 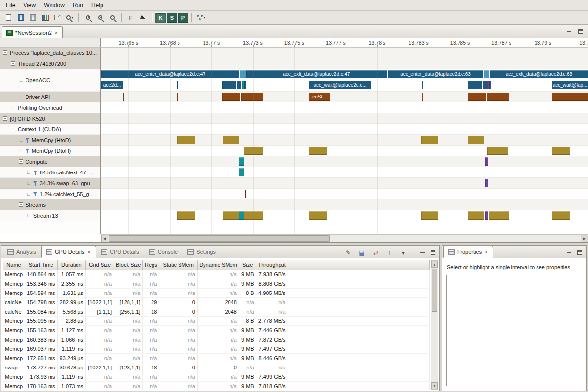 I want to click on timeline-row-label: ∟Stream 13, so click(x=50, y=216).